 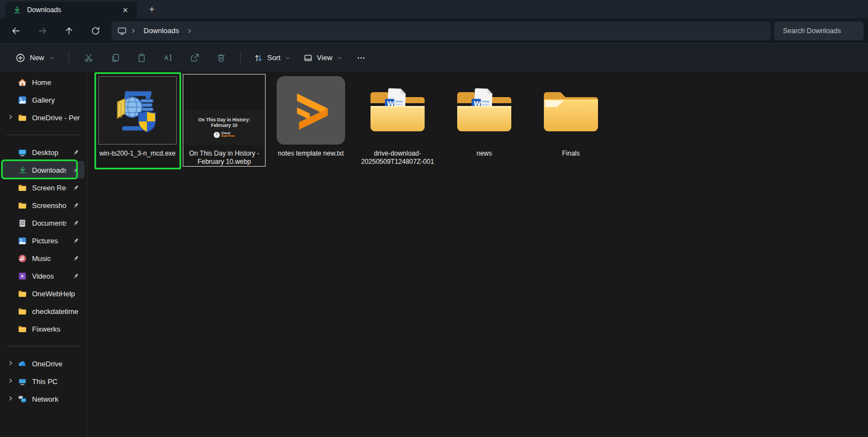 I want to click on tab-downloads: Downloads ✕, so click(x=71, y=10).